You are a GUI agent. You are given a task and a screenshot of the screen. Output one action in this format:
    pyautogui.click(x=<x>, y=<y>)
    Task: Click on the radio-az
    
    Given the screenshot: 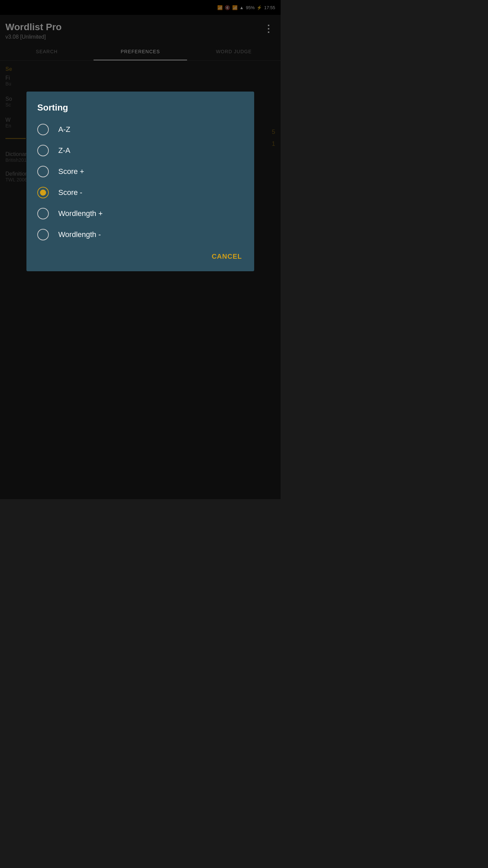 What is the action you would take?
    pyautogui.click(x=43, y=130)
    